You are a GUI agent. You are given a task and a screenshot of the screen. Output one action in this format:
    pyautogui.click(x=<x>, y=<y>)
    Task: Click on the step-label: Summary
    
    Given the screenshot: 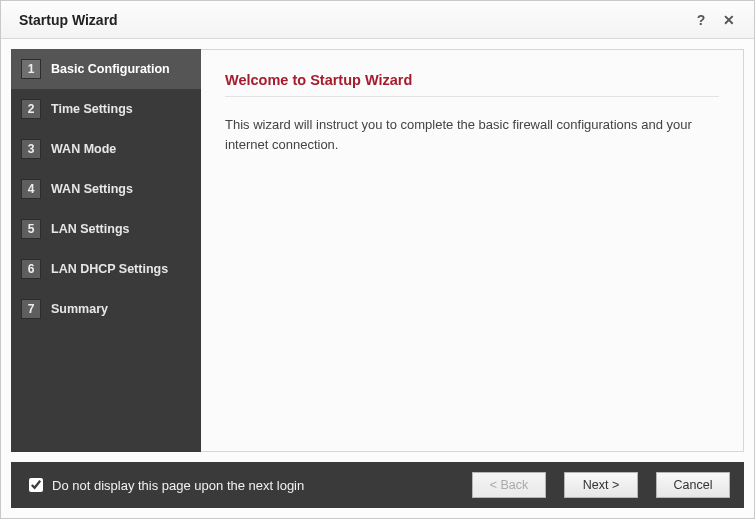 What is the action you would take?
    pyautogui.click(x=80, y=309)
    